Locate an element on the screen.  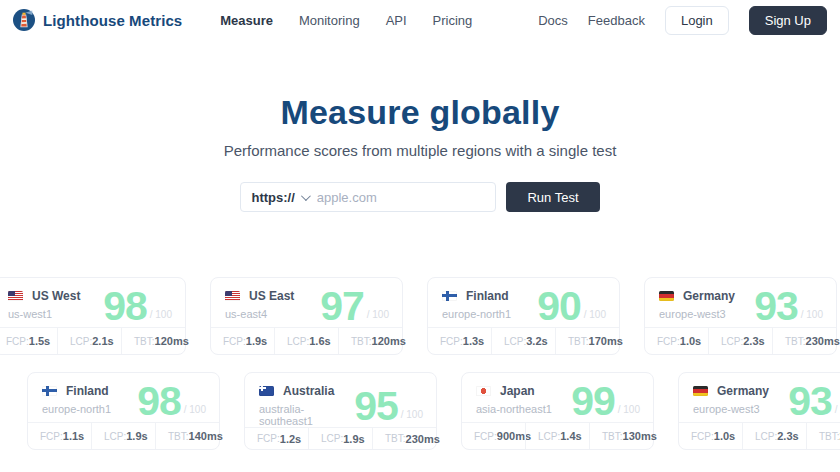
metric-value: 3.2s is located at coordinates (536, 341).